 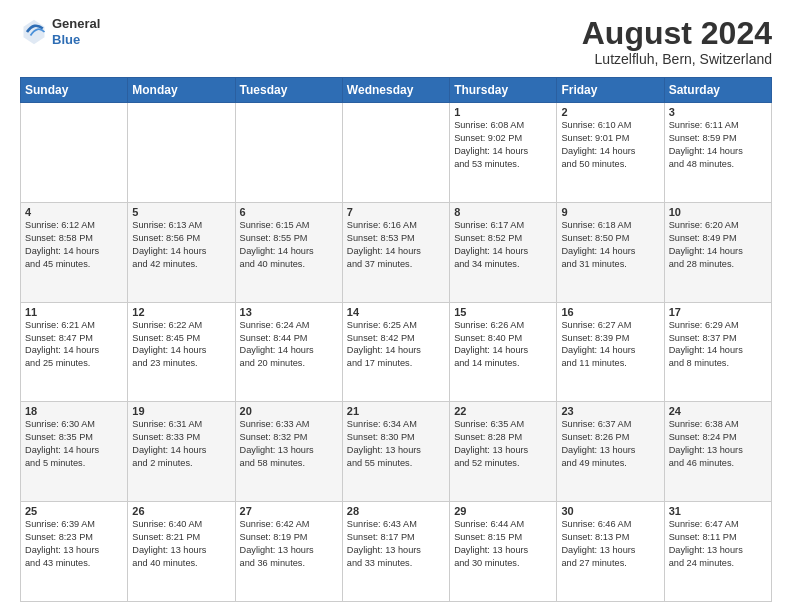 What do you see at coordinates (396, 252) in the screenshot?
I see `calendar-cell: 7Sunrise: 6:16 AM Sunset: 8:53 PM Daylig…` at bounding box center [396, 252].